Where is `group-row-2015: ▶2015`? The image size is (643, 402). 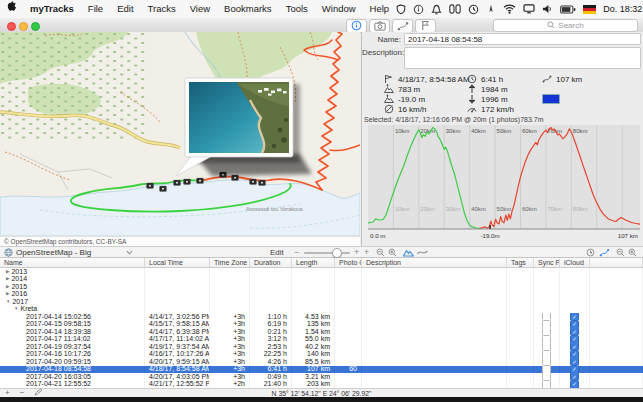
group-row-2015: ▶2015 is located at coordinates (322, 287).